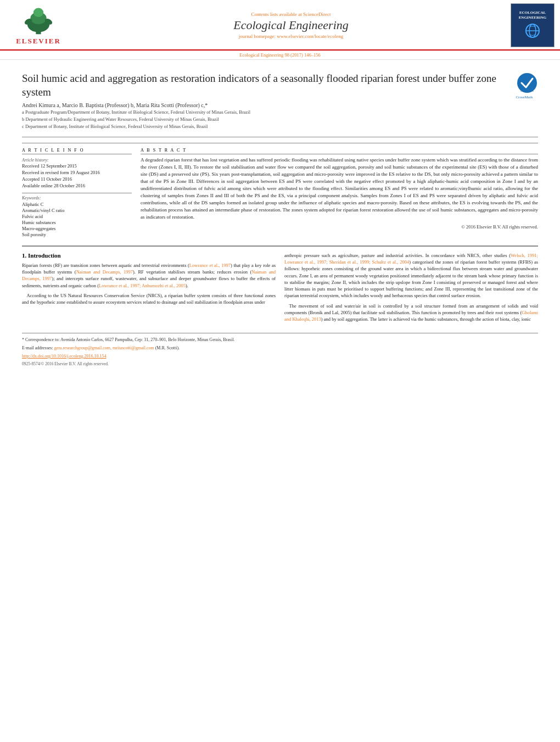 Image resolution: width=560 pixels, height=742 pixels. Describe the element at coordinates (149, 275) in the screenshot. I see `ref-naiman-decamps-2: Naiman and Decamps, 1997` at that location.